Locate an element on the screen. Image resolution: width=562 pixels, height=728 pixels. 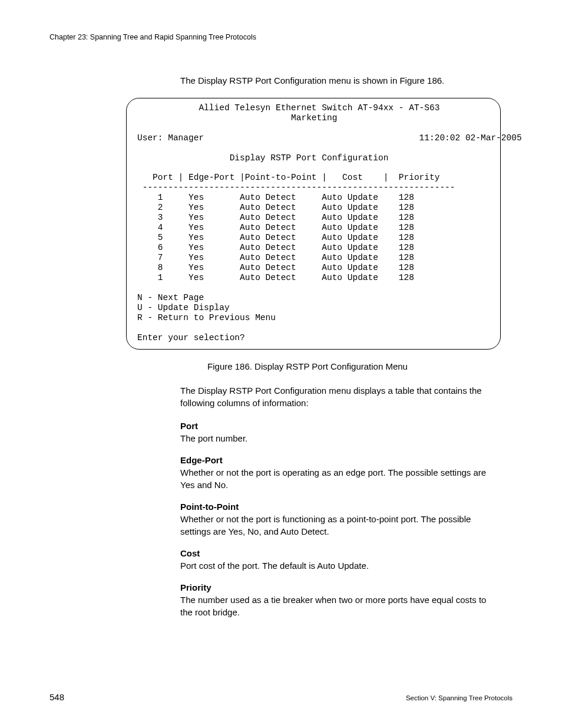
definition-desc: The port number. is located at coordinates (214, 439).